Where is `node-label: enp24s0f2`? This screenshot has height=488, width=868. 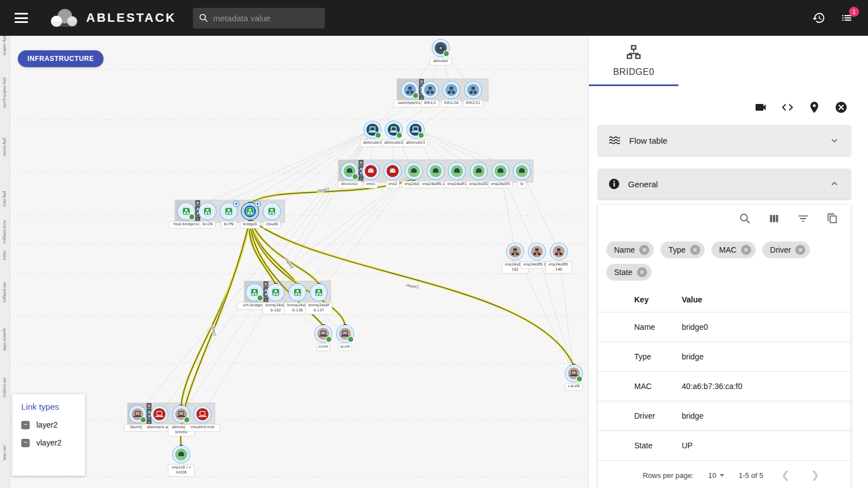
node-label: enp24s0f2 is located at coordinates (479, 184).